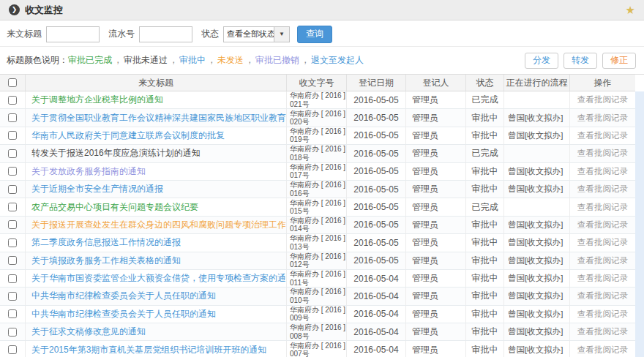 The width and height of the screenshot is (644, 357). I want to click on table-row: 关于发放政务服务指南的通知 华南府办 [ 2016 ] 017号 2016-05…, so click(318, 172).